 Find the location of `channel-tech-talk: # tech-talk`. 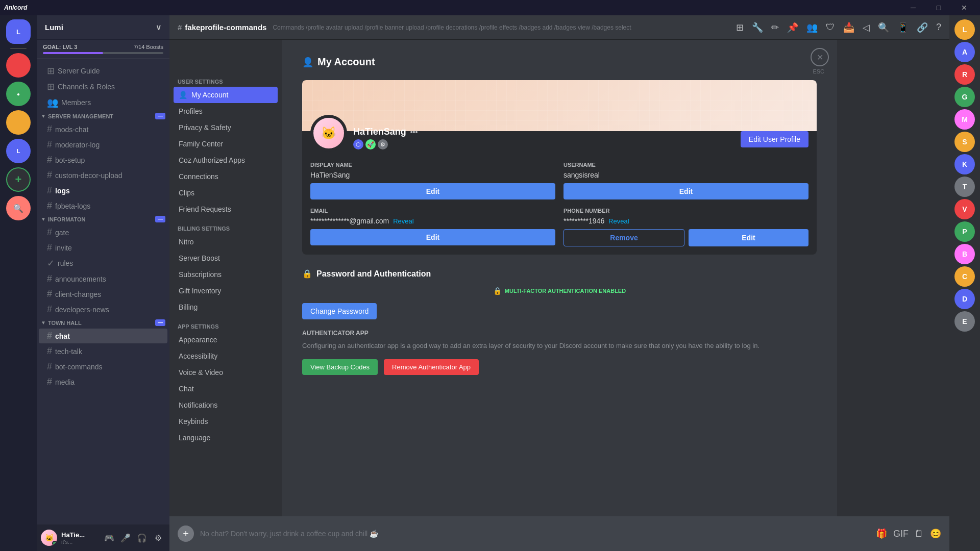

channel-tech-talk: # tech-talk is located at coordinates (103, 351).